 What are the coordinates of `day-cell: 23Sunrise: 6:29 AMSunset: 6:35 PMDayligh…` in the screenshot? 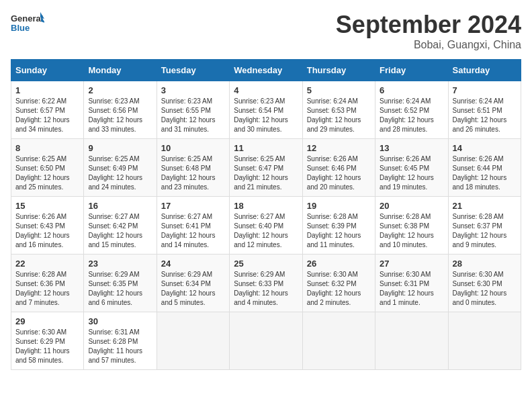 It's located at (120, 283).